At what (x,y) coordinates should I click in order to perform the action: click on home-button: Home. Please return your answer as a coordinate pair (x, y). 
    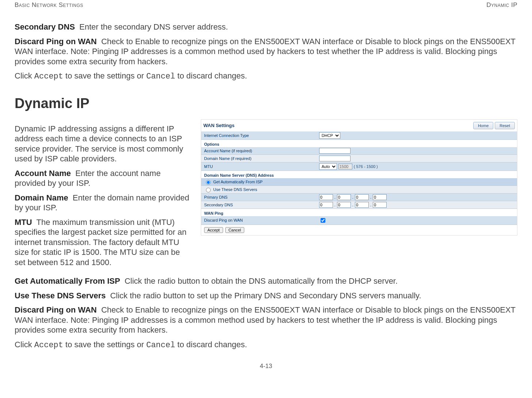
    Looking at the image, I should click on (483, 126).